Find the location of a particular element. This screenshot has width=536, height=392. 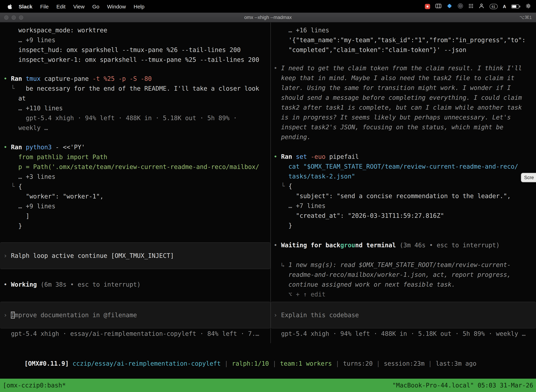

apple-menu-icon is located at coordinates (10, 6).